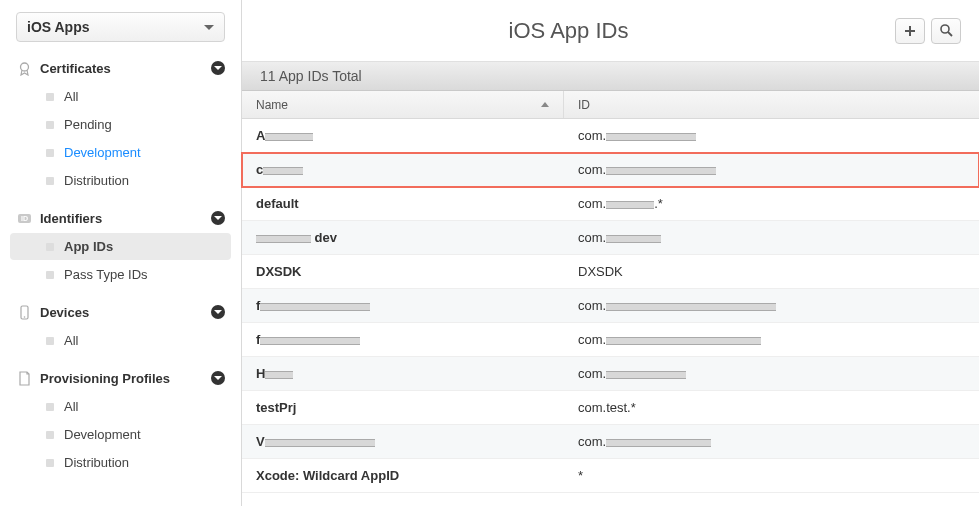  What do you see at coordinates (610, 408) in the screenshot?
I see `table-row: testPrjcom.test.*` at bounding box center [610, 408].